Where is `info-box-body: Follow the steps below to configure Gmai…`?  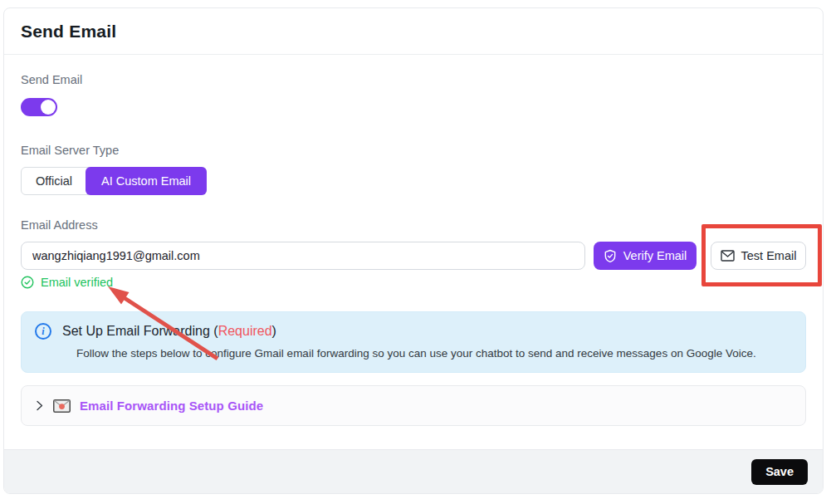 info-box-body: Follow the steps below to configure Gmai… is located at coordinates (434, 354).